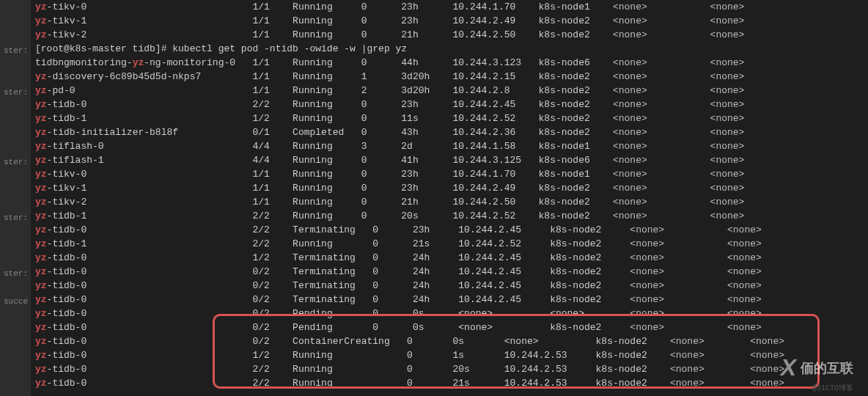  Describe the element at coordinates (449, 216) in the screenshot. I see `terminal-line: yz-tidb-1 2/2 Running 0 20s 10.244.2.52 …` at that location.